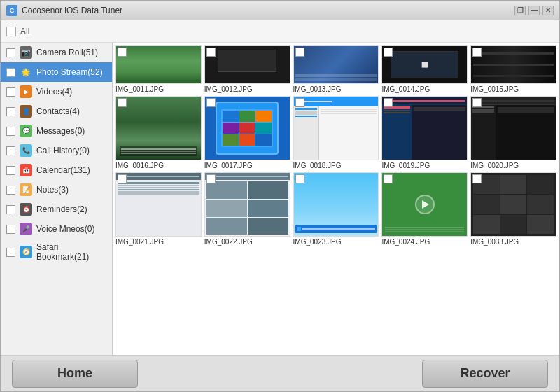  What do you see at coordinates (11, 151) in the screenshot?
I see `sidebar-check-call-history` at bounding box center [11, 151].